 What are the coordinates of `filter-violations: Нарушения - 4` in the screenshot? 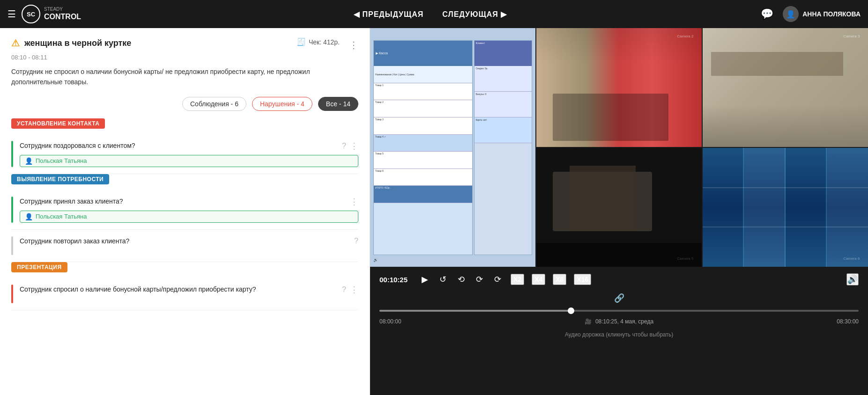 It's located at (282, 104).